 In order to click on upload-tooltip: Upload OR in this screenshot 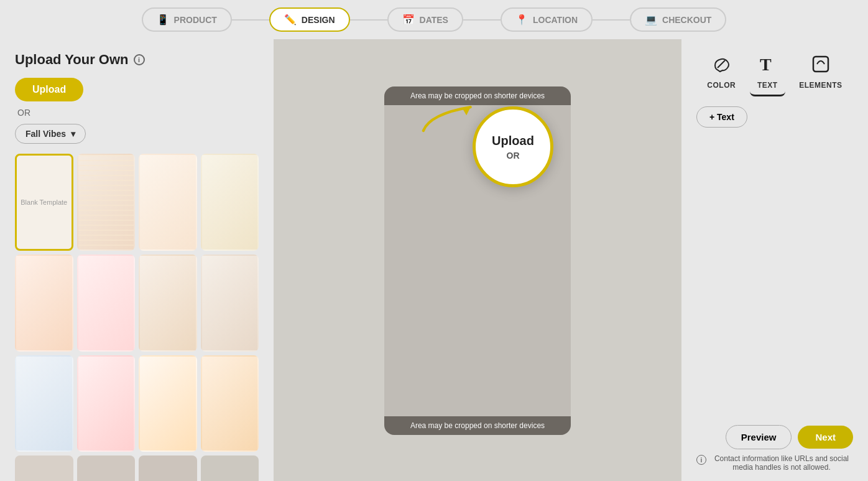, I will do `click(513, 147)`.